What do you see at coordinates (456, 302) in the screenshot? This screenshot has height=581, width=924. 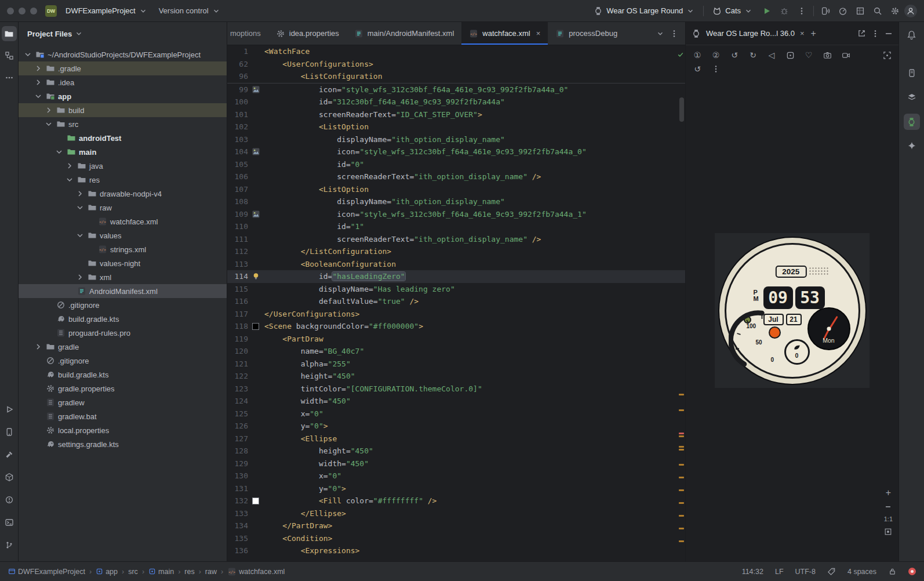 I see `code-line: 116 defaultValue="true" />` at bounding box center [456, 302].